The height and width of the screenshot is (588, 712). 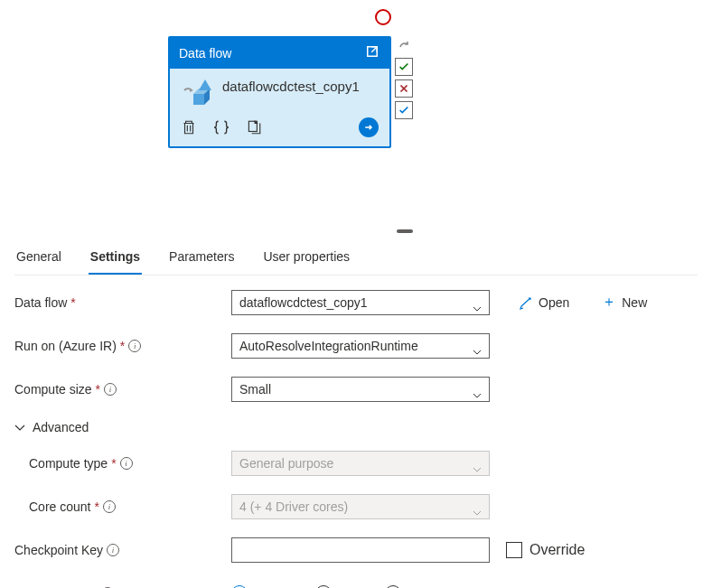 I want to click on compute-size-select: Small, so click(x=361, y=389).